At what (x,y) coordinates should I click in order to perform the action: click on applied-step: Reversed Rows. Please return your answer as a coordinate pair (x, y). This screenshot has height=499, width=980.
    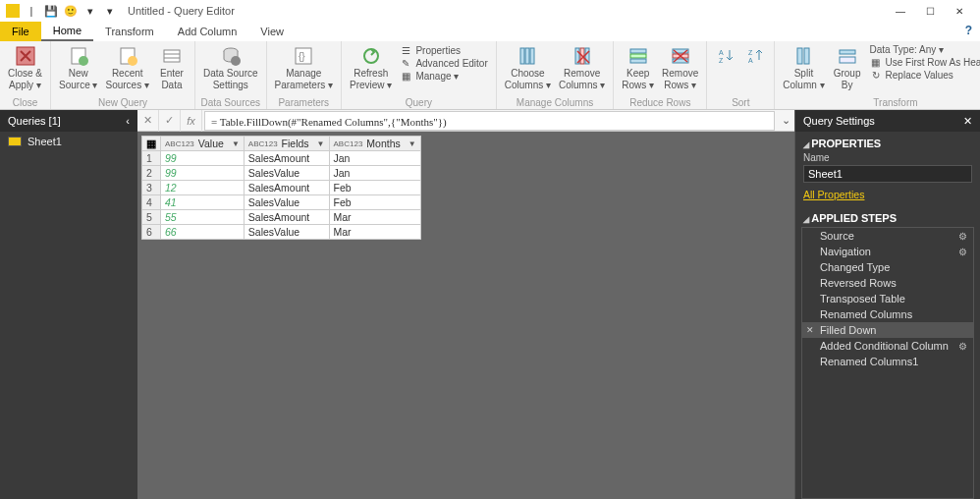
    Looking at the image, I should click on (888, 283).